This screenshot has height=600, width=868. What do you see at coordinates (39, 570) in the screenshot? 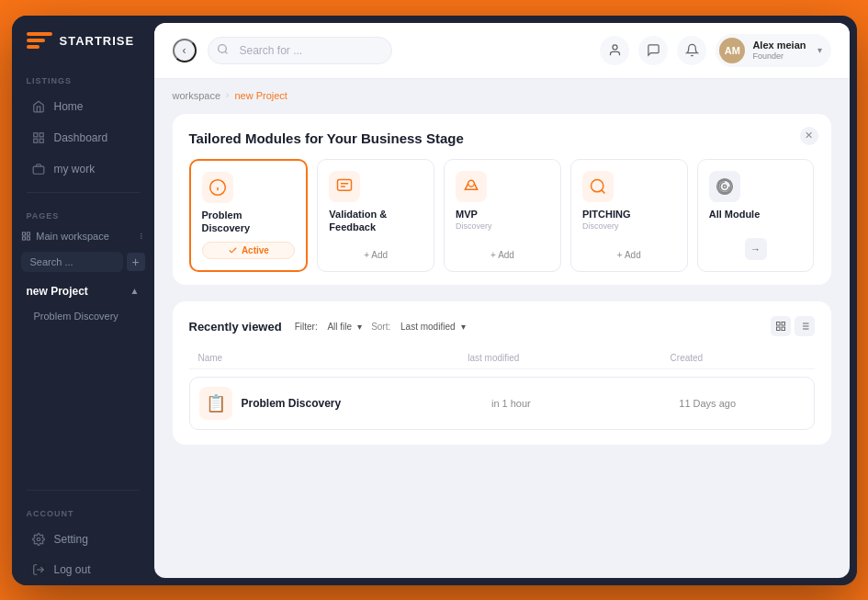
I see `logout-icon` at bounding box center [39, 570].